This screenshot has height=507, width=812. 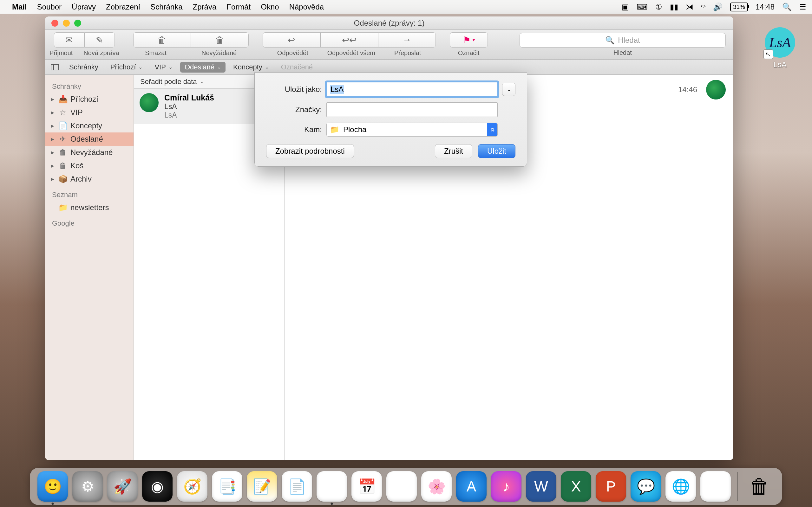 I want to click on dock-app-chrome: 🌐, so click(x=680, y=486).